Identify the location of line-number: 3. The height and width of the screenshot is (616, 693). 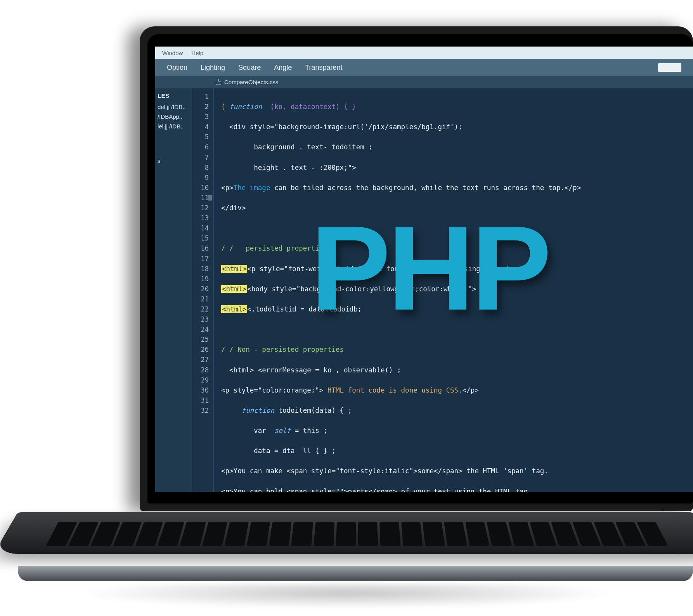
(201, 117).